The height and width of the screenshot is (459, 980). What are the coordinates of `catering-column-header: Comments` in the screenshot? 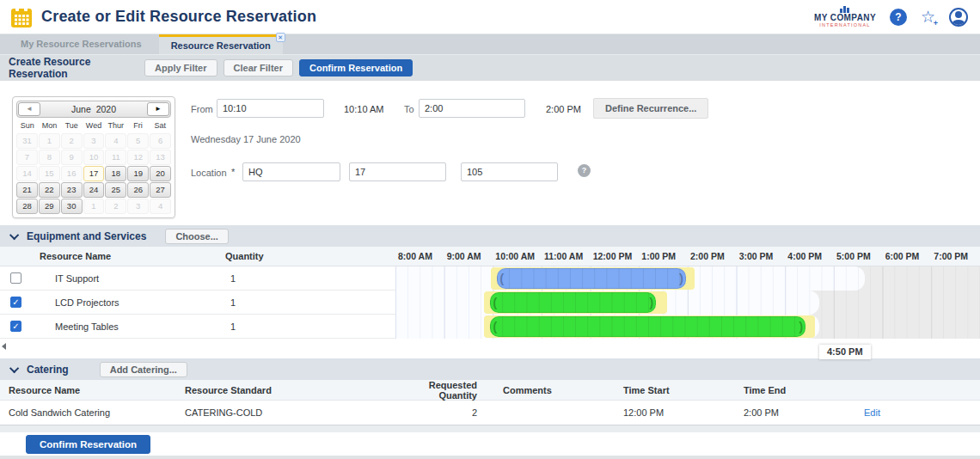 It's located at (550, 390).